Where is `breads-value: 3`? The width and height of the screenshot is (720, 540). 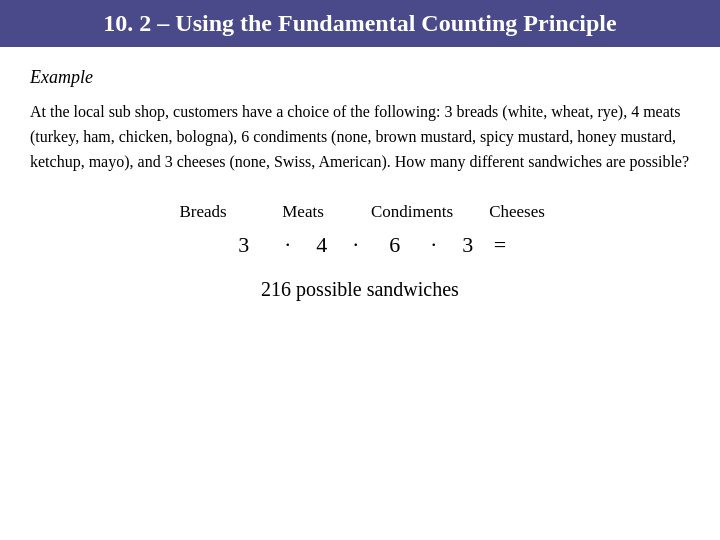 breads-value: 3 is located at coordinates (244, 245).